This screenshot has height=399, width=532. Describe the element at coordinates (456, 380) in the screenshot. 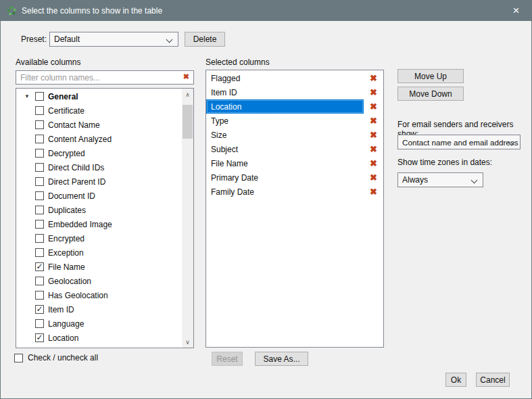

I see `ok-button: Ok` at that location.